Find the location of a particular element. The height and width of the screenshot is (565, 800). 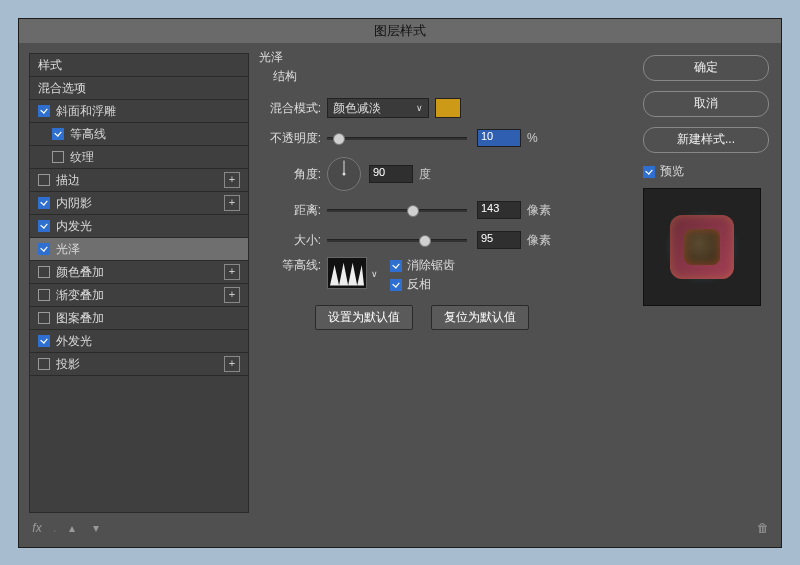

antialias-checkbox: 消除锯齿 is located at coordinates (422, 266).